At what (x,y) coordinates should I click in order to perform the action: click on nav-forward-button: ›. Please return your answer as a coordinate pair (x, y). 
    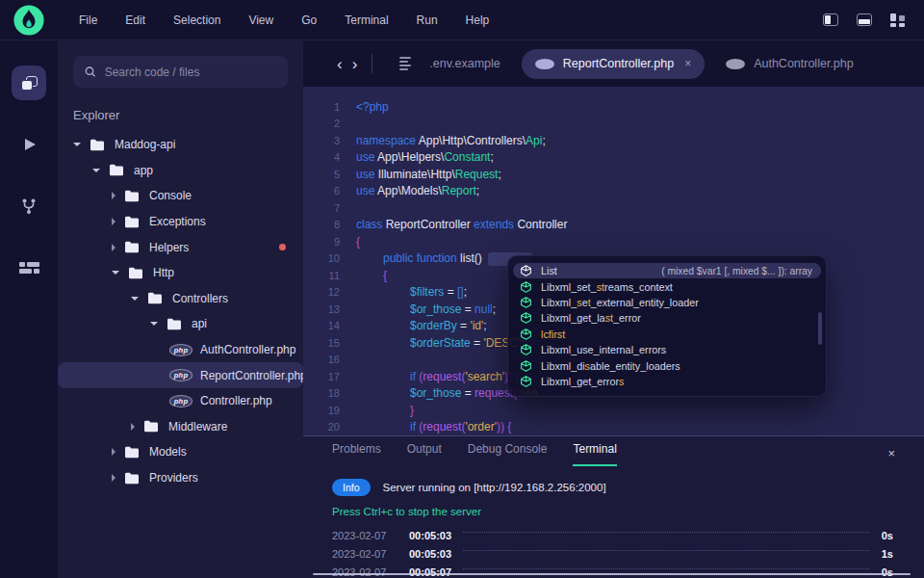
    Looking at the image, I should click on (355, 64).